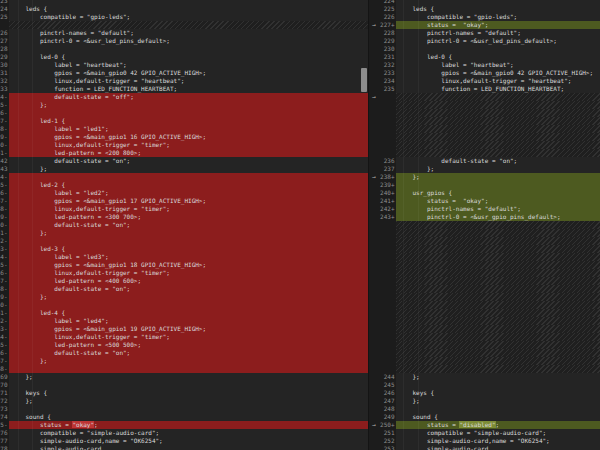 Image resolution: width=600 pixels, height=450 pixels. I want to click on code-line: gpios = <&main_gpio1 16 GPIO_ACTIVE_HIGH…, so click(188, 137).